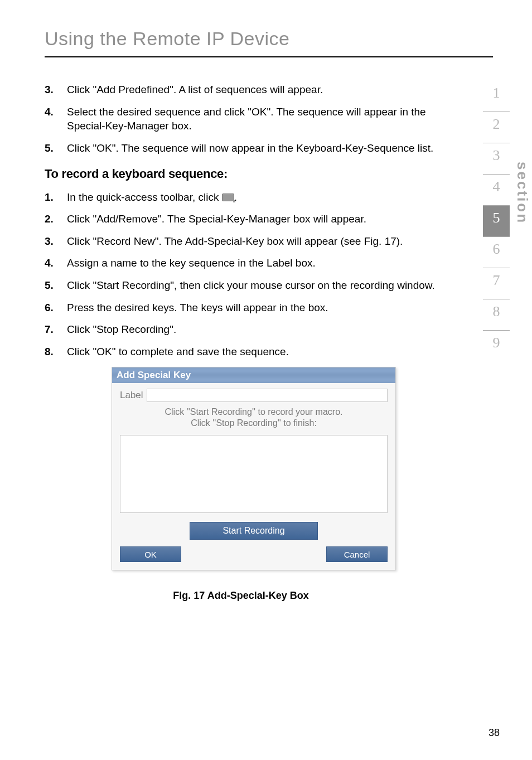 This screenshot has width=532, height=760. What do you see at coordinates (280, 308) in the screenshot?
I see `list-text: Press the desired keys. The keys will ap…` at bounding box center [280, 308].